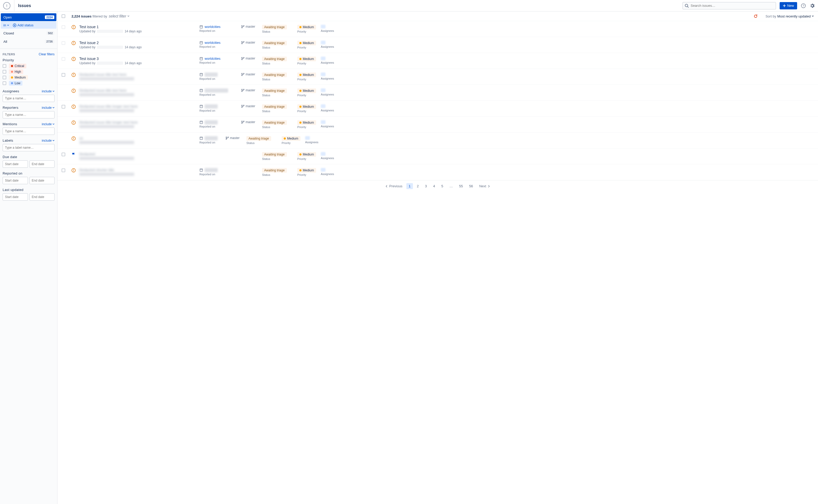 This screenshot has height=504, width=818. I want to click on reporters-include-toggle: include, so click(48, 108).